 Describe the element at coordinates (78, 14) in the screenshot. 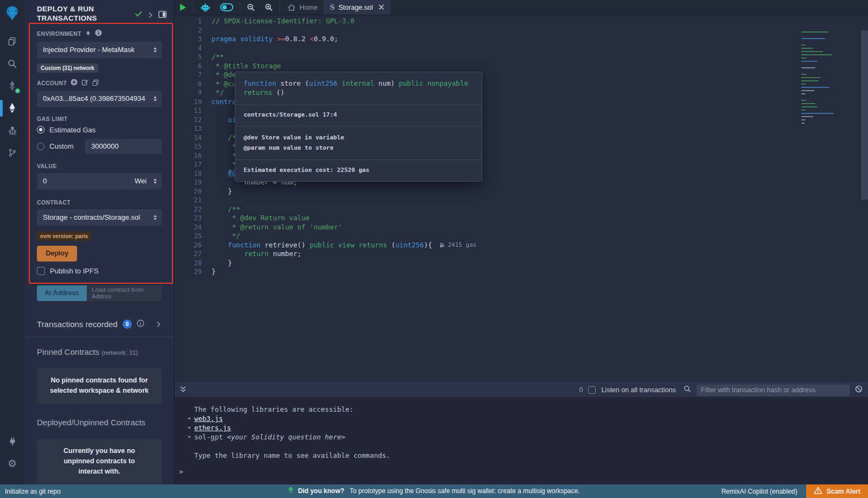

I see `panel-title: DEPLOY & RUN TRANSACTIONS` at that location.